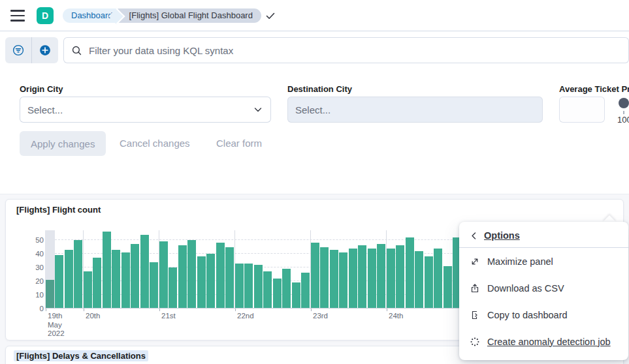 Image resolution: width=629 pixels, height=364 pixels. What do you see at coordinates (18, 16) in the screenshot?
I see `menu-icon` at bounding box center [18, 16].